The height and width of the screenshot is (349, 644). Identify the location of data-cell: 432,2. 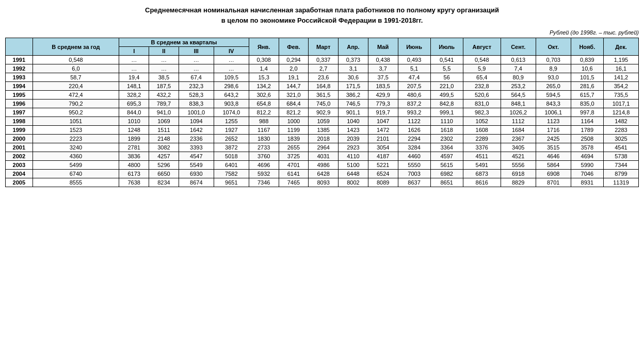
(164, 95).